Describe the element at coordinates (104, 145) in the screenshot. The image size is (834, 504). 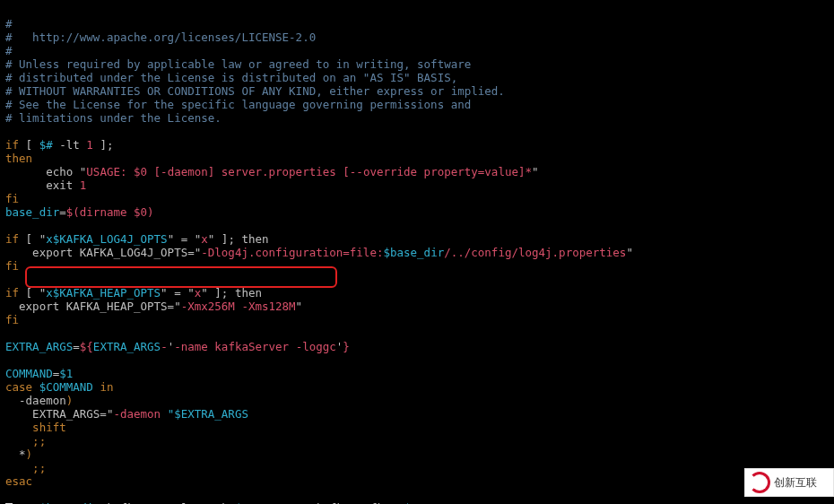
I see `bracket: ];` at that location.